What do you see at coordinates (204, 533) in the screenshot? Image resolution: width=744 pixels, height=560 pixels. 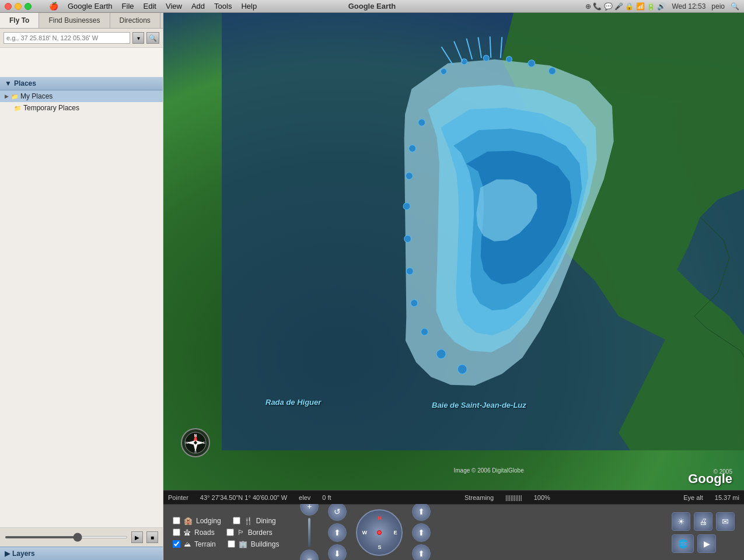 I see `roads-label: Roads` at bounding box center [204, 533].